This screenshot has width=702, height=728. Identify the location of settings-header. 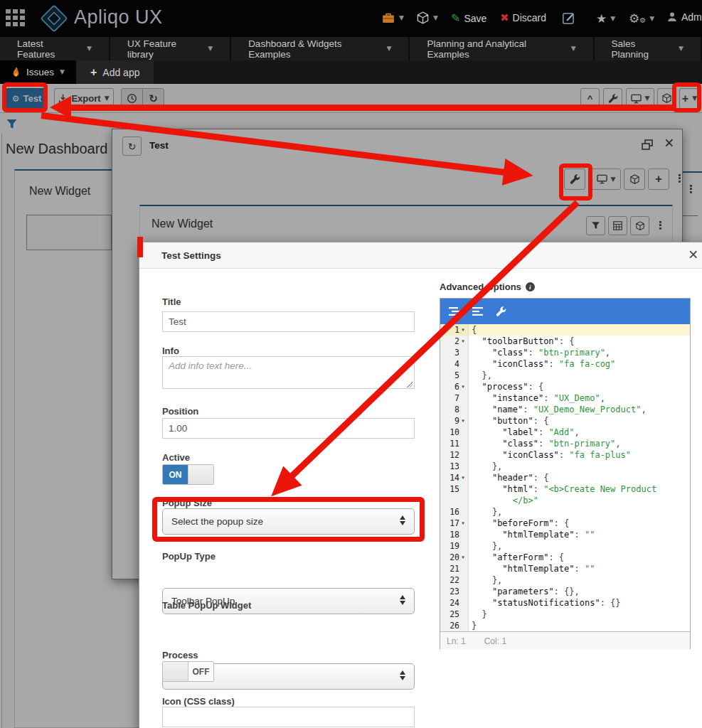
(421, 256).